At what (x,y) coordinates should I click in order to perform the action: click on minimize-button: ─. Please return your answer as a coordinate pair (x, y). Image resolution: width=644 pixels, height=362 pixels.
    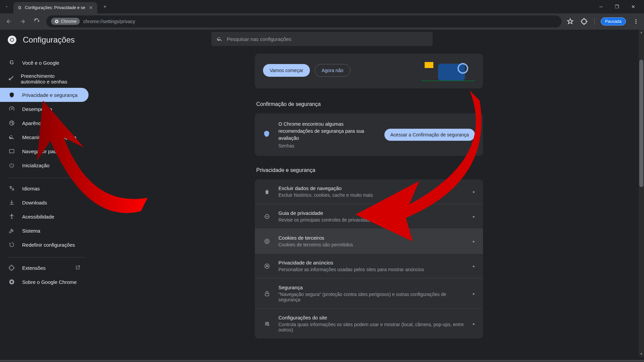
    Looking at the image, I should click on (601, 7).